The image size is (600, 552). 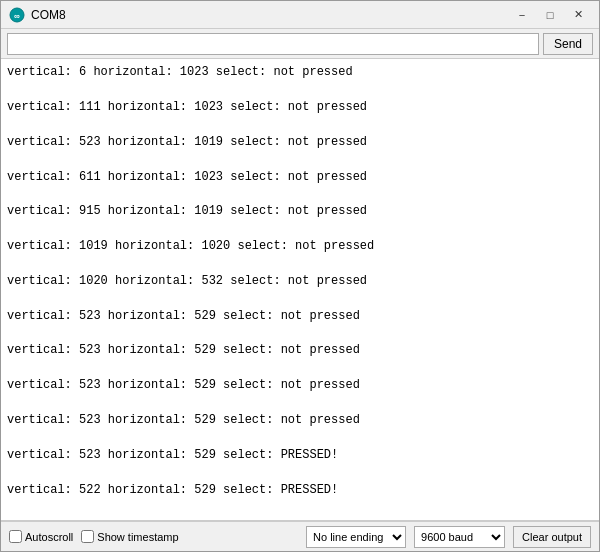 What do you see at coordinates (300, 212) in the screenshot?
I see `output-line: vertical: 915 horizontal: 1019 select: n…` at bounding box center [300, 212].